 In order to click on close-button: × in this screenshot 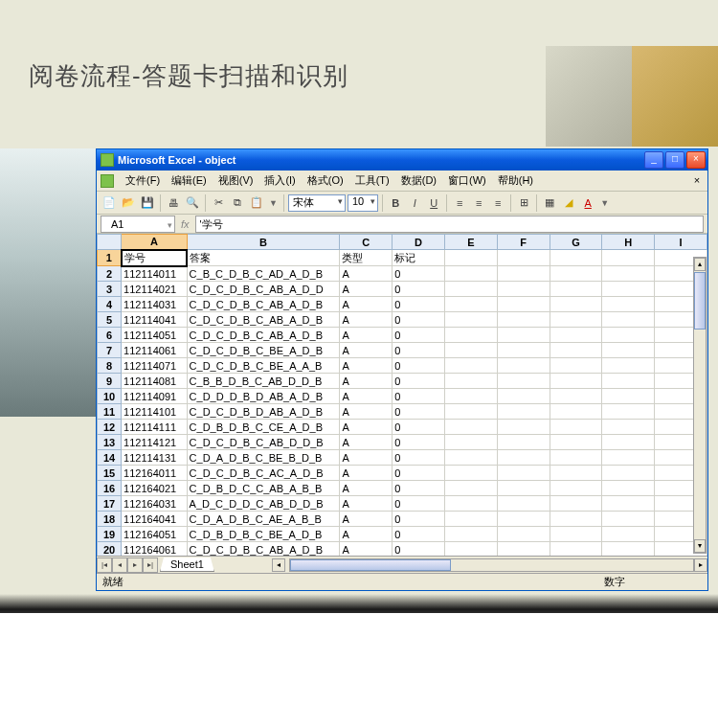, I will do `click(696, 160)`.